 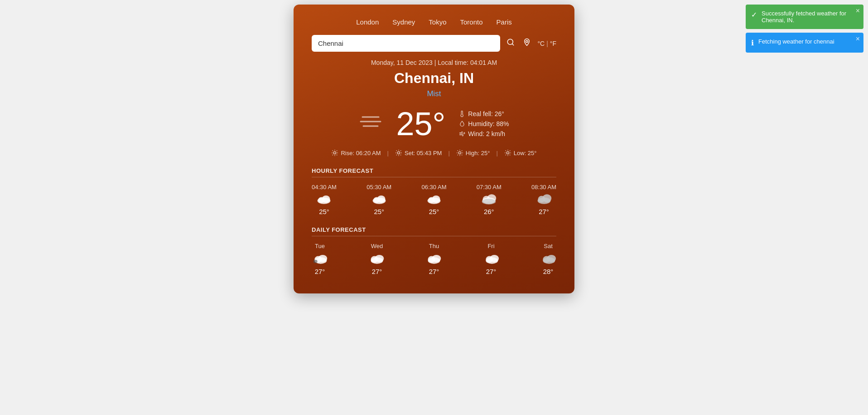 I want to click on notifications-container: ✓ Successfully fetched weather for Chenn…, so click(x=805, y=29).